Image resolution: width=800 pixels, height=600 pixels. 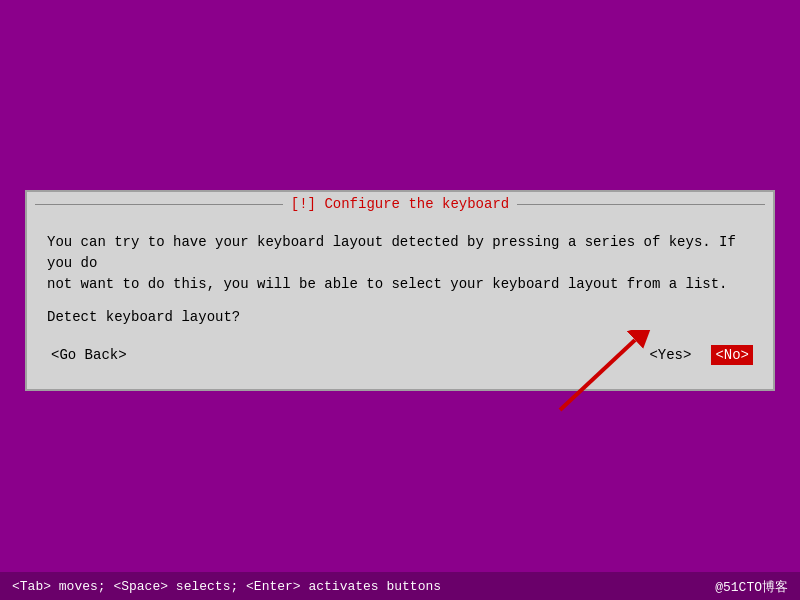 What do you see at coordinates (400, 204) in the screenshot?
I see `dialog-title: [!] Configure the keyboard` at bounding box center [400, 204].